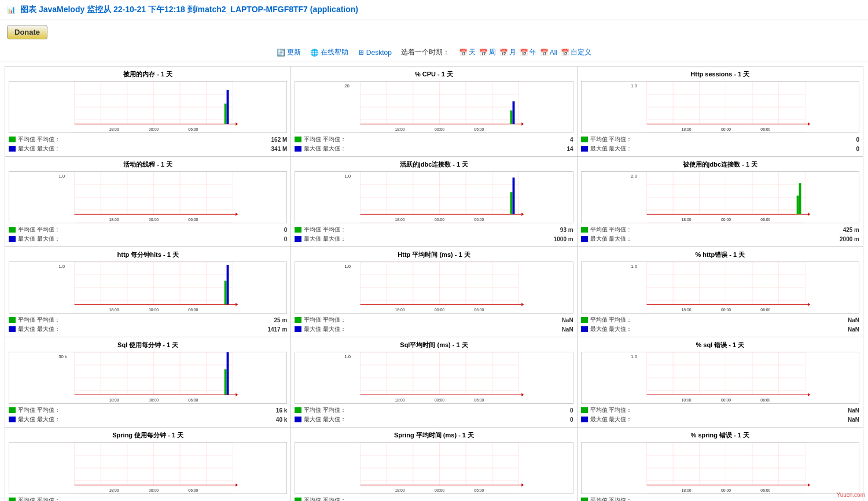 This screenshot has width=868, height=501. What do you see at coordinates (434, 255) in the screenshot?
I see `chart-title: Http 平均时间 (ms) - 1 天` at bounding box center [434, 255].